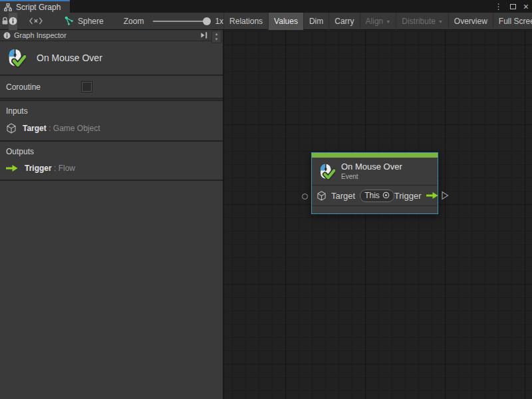 This screenshot has width=532, height=399. What do you see at coordinates (8, 7) in the screenshot?
I see `script-graph-icon` at bounding box center [8, 7].